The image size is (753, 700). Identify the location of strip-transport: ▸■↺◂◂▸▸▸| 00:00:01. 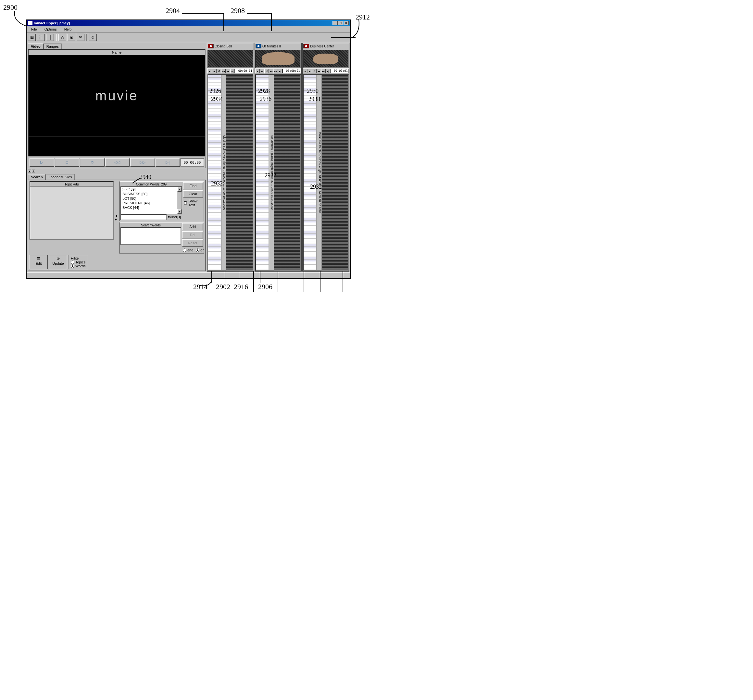
(326, 71).